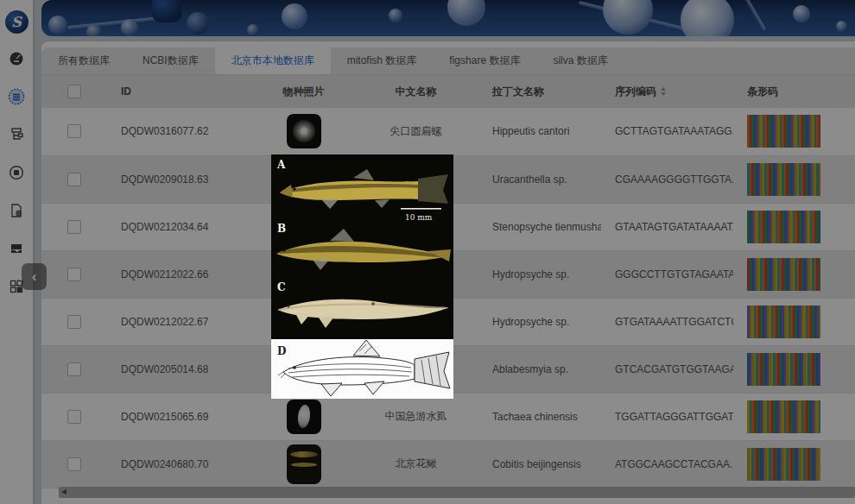 The width and height of the screenshot is (855, 504). Describe the element at coordinates (282, 229) in the screenshot. I see `panel-b-label: B` at that location.